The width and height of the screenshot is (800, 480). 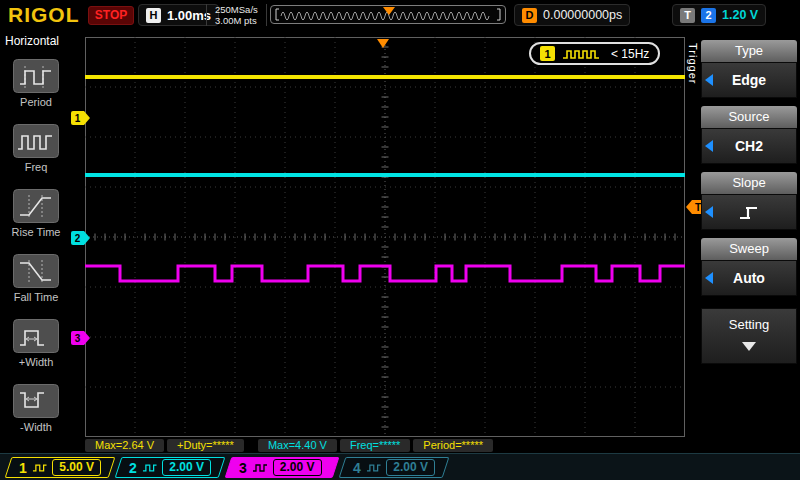 What do you see at coordinates (298, 446) in the screenshot?
I see `measurement-max-ch2: Max=4.40 V` at bounding box center [298, 446].